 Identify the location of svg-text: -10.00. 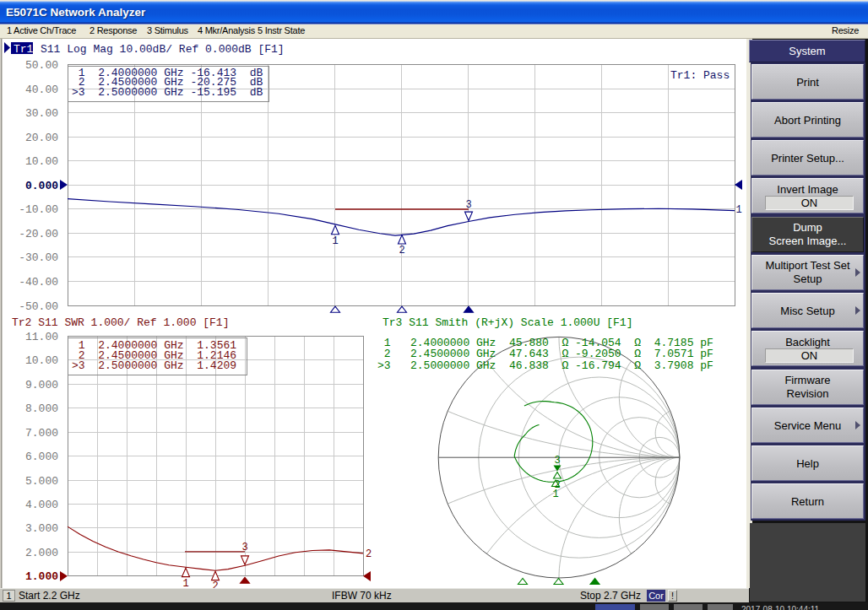
(39, 209).